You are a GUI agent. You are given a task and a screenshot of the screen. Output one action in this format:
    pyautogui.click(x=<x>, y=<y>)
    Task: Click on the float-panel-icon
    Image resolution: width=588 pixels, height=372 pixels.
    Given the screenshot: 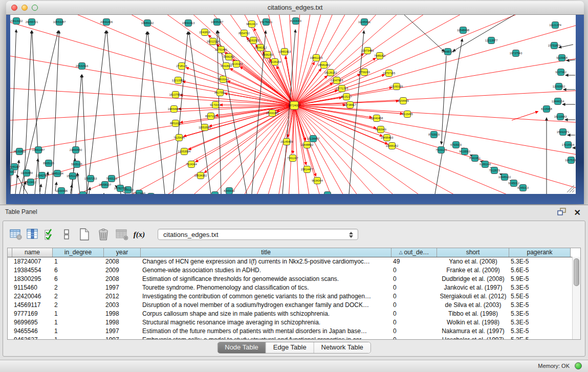 What is the action you would take?
    pyautogui.click(x=562, y=212)
    